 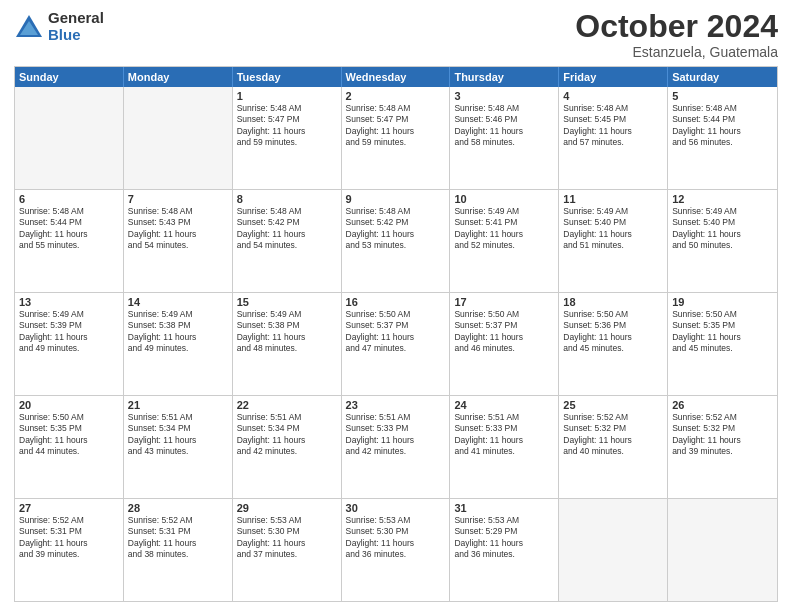 I want to click on cell-line: and 38 minutes., so click(x=178, y=554).